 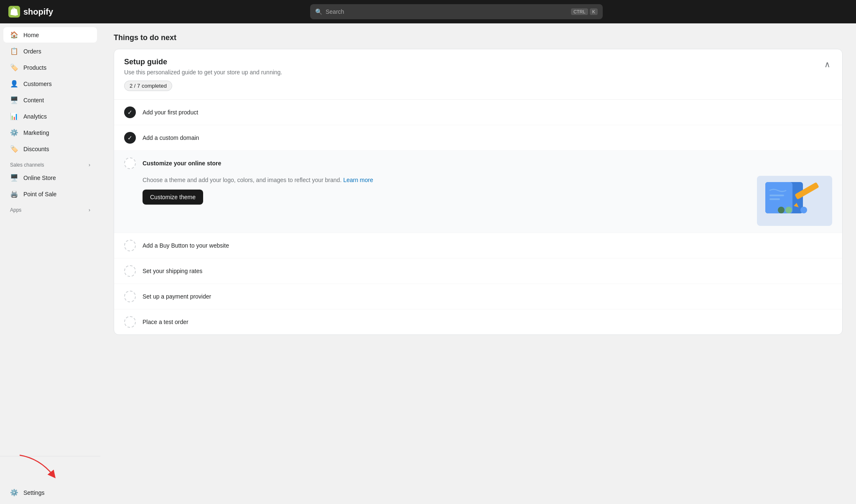 I want to click on progress-text: 2 / 7 completed, so click(x=148, y=86).